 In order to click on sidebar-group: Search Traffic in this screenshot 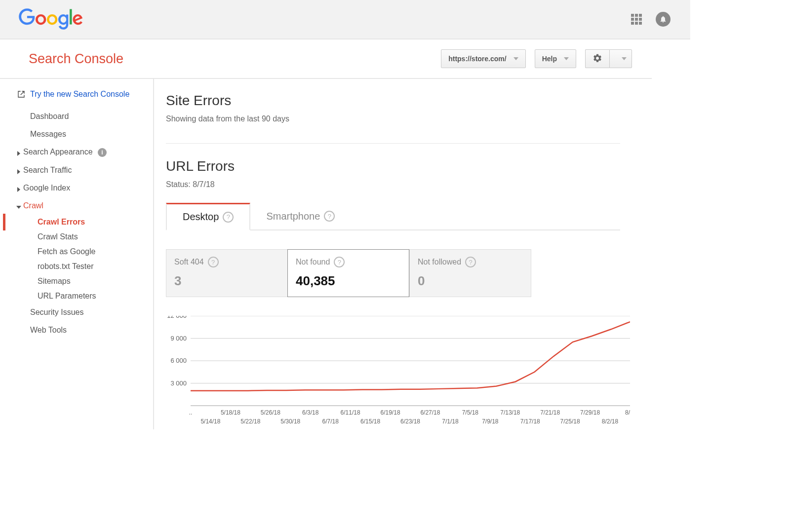, I will do `click(77, 170)`.